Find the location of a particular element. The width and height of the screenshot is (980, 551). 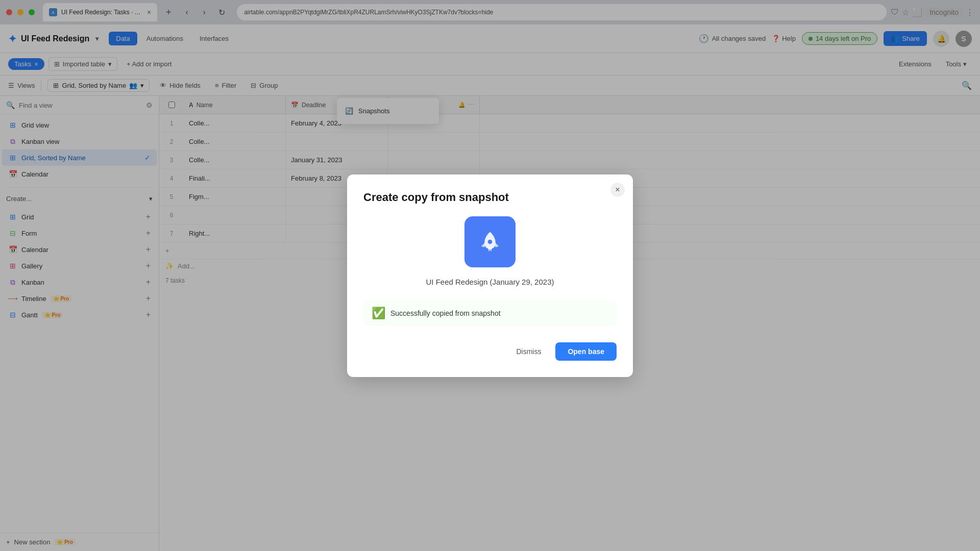

open-base-btn: Open base is located at coordinates (586, 352).